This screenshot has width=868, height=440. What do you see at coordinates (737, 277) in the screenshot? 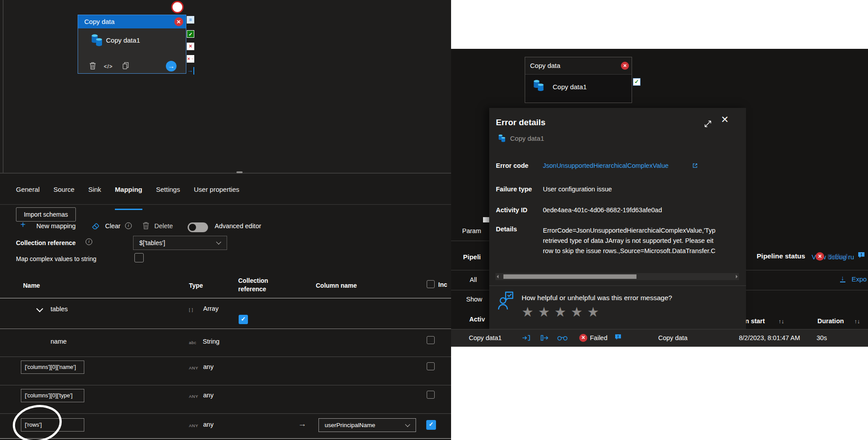
I see `scroll-right-icon` at bounding box center [737, 277].